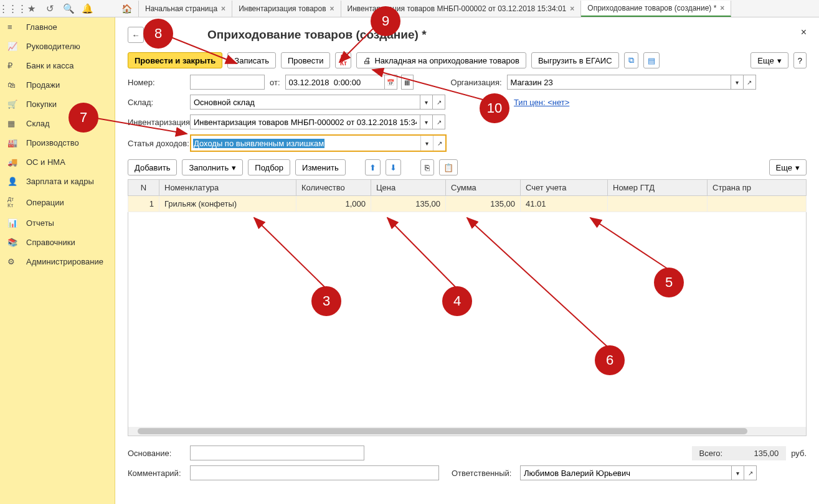  Describe the element at coordinates (407, 82) in the screenshot. I see `date-extra-button: ▦` at that location.